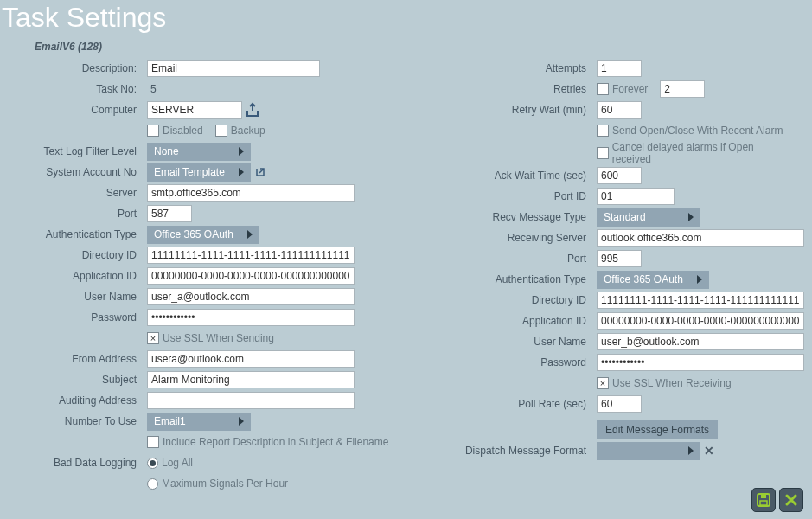 The height and width of the screenshot is (519, 812). What do you see at coordinates (510, 68) in the screenshot?
I see `attempts-label: Attempts` at bounding box center [510, 68].